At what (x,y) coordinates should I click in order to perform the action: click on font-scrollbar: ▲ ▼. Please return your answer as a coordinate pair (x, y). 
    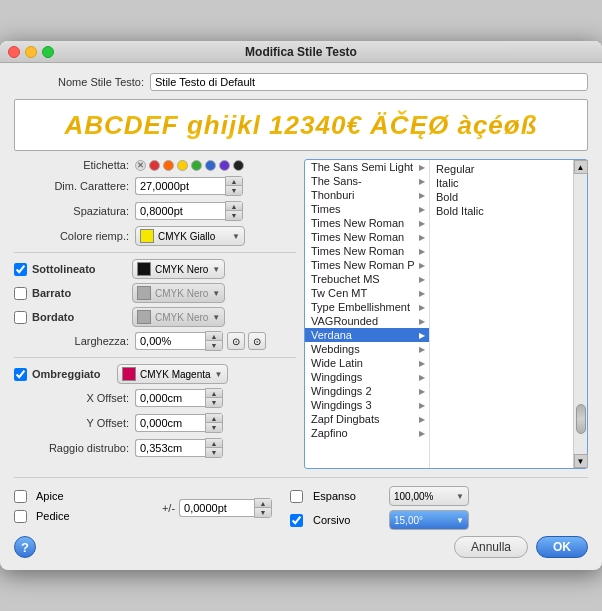
    Looking at the image, I should click on (580, 314).